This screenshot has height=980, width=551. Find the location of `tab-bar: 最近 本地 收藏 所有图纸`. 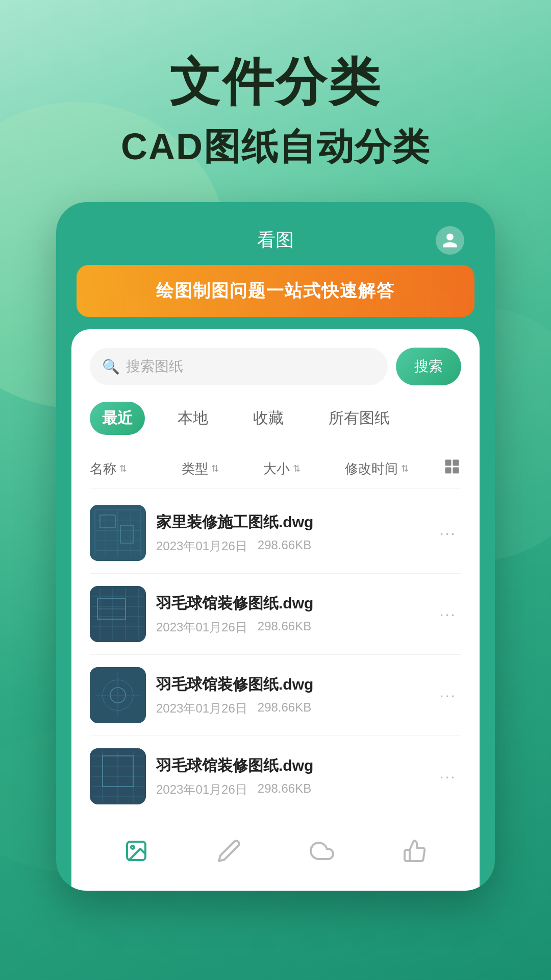

tab-bar: 最近 本地 收藏 所有图纸 is located at coordinates (276, 419).